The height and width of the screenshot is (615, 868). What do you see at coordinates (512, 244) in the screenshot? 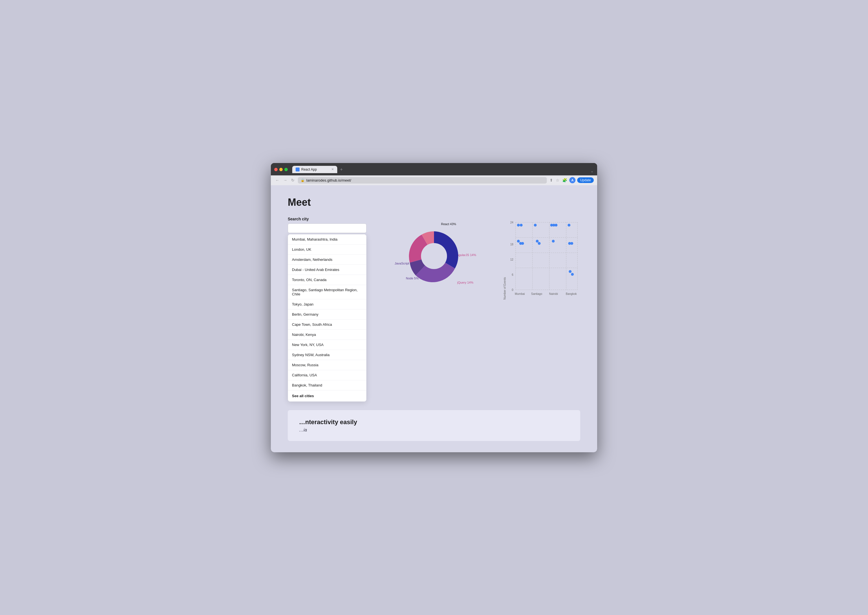
I see `y-tick-18: 18` at bounding box center [512, 244].